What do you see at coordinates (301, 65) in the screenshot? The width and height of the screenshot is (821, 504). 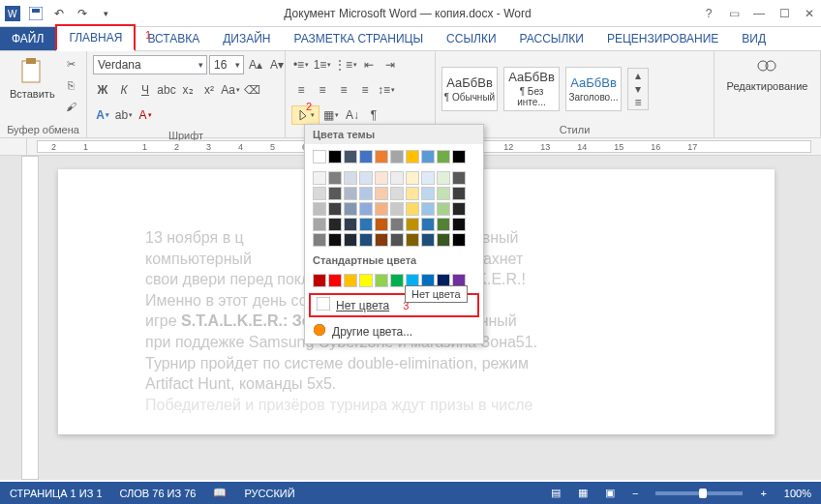 I see `bullets-button: •≡` at bounding box center [301, 65].